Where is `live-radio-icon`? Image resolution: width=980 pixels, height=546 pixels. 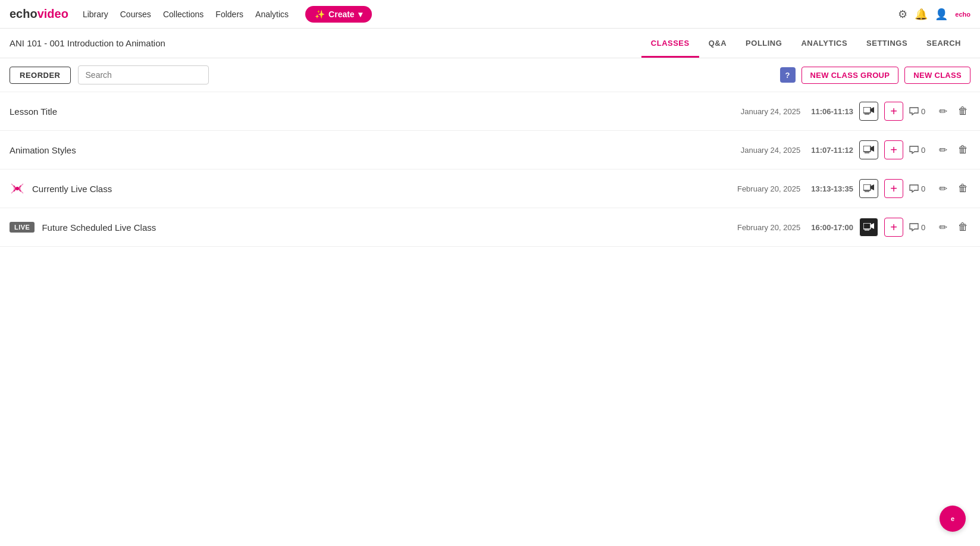 live-radio-icon is located at coordinates (17, 189).